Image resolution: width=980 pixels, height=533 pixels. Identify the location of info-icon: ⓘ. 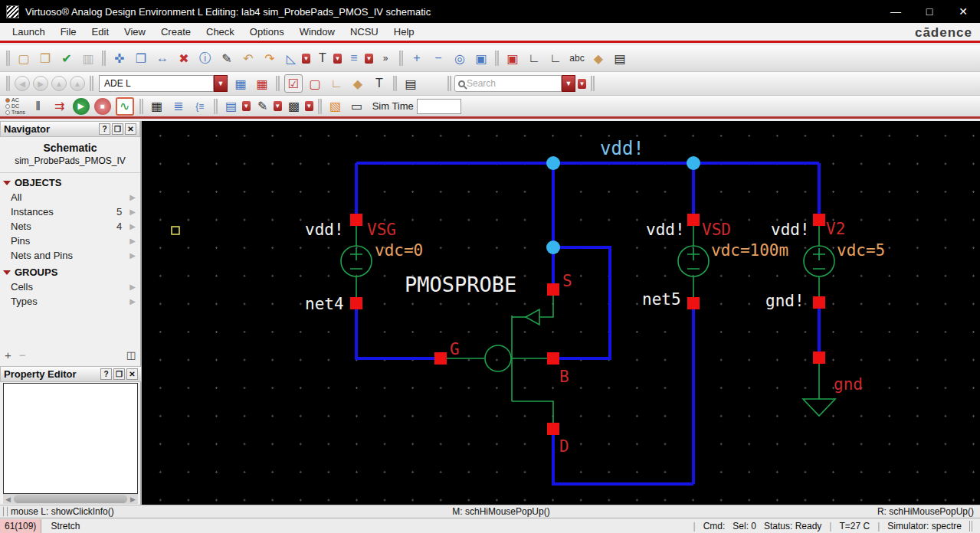
(205, 58).